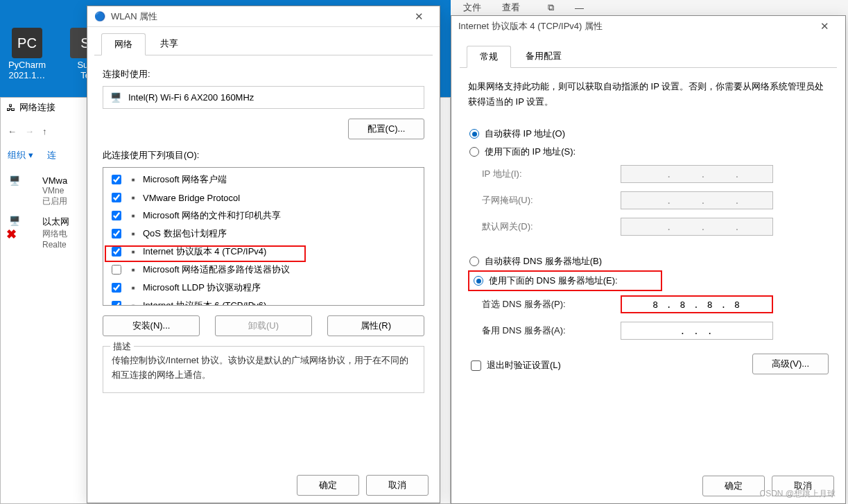  I want to click on radio-auto-dns: 自动获得 DNS 服务器地址(B), so click(648, 261).